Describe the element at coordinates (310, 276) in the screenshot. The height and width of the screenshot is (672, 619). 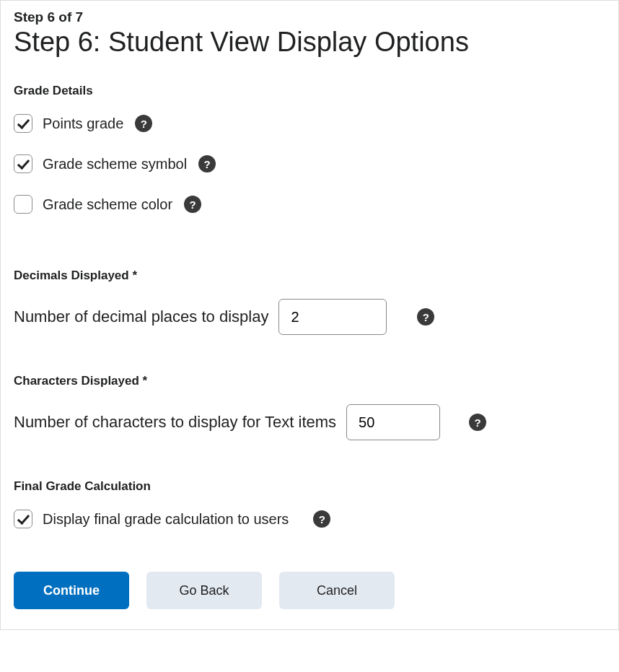
I see `decimals-section-label: Decimals Displayed *` at that location.